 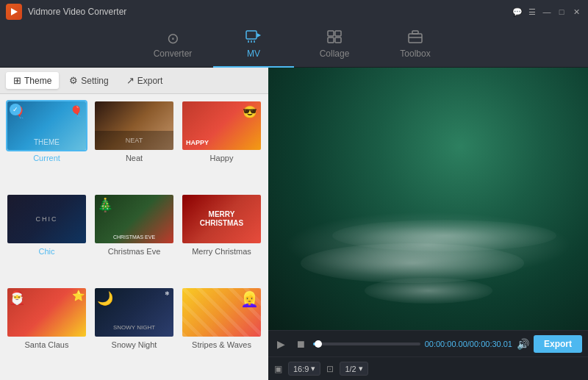 What do you see at coordinates (304, 369) in the screenshot?
I see `aspect-ratio-select: 16:9 ▾` at bounding box center [304, 369].